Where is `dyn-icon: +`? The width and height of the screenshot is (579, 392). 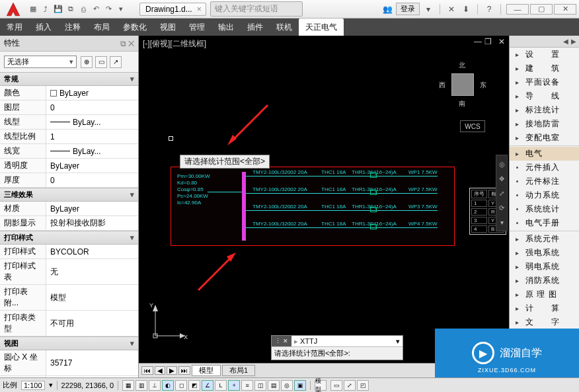 dyn-icon: + is located at coordinates (234, 385).